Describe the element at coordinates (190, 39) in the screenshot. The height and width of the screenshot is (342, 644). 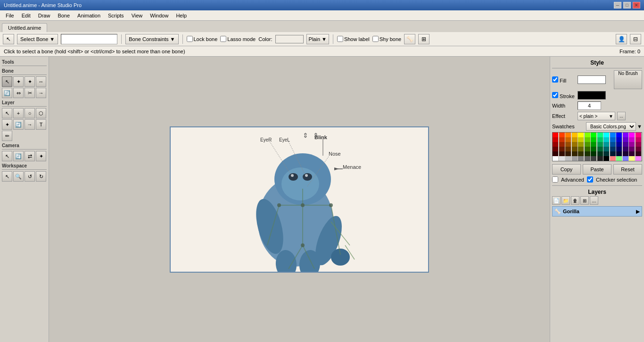
I see `lock-bone-checkbox` at that location.